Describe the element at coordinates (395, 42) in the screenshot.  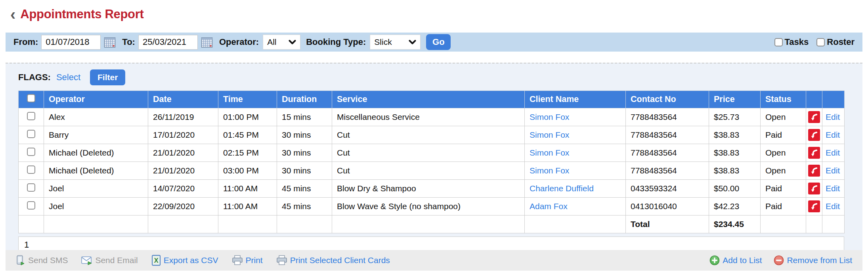
I see `booking-type-select: Slick` at that location.